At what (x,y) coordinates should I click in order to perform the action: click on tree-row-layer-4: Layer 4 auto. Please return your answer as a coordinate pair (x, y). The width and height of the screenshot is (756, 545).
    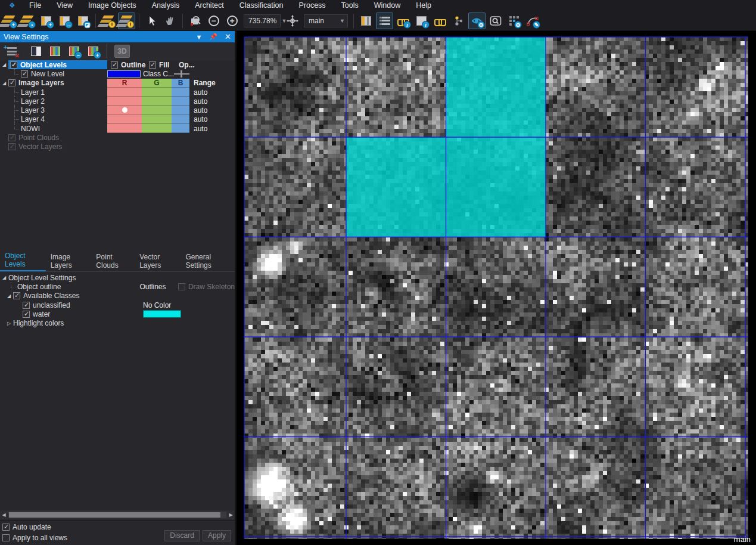
    Looking at the image, I should click on (117, 119).